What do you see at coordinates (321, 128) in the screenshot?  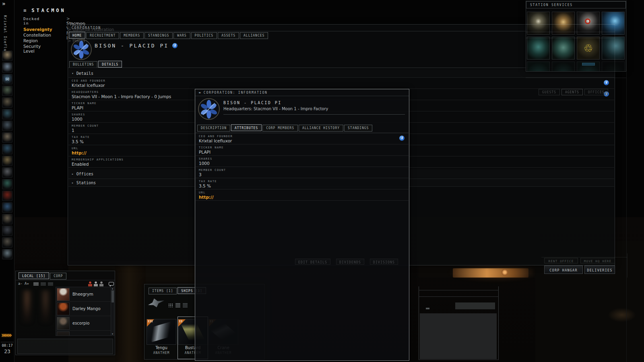 I see `tab-alliance-history: ALLIANCE HISTORY` at bounding box center [321, 128].